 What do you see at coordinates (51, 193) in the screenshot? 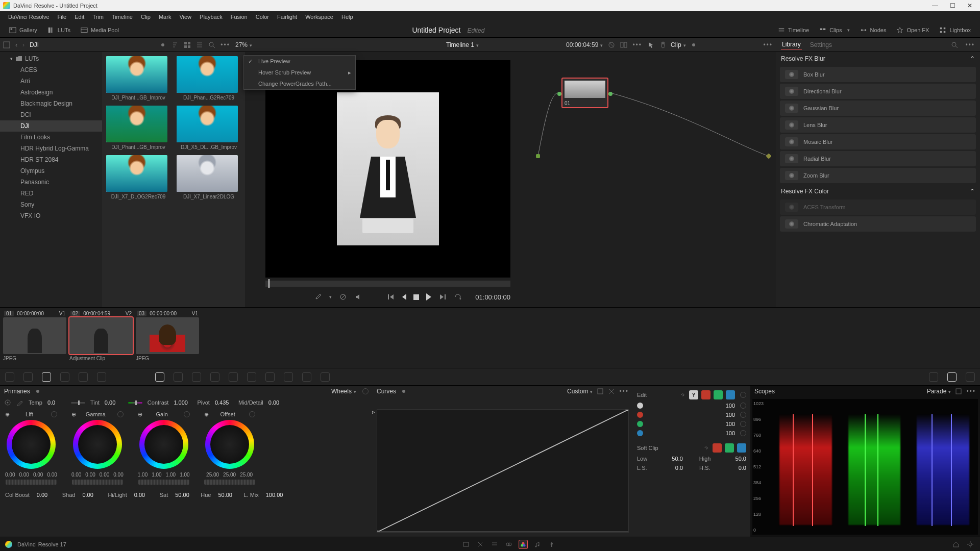
I see `lut-item: RED` at bounding box center [51, 193].